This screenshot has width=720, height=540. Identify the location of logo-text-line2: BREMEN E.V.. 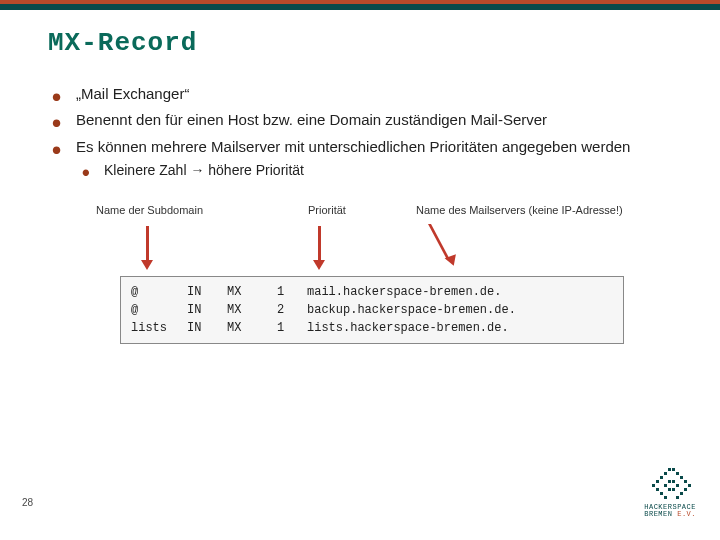
(670, 514).